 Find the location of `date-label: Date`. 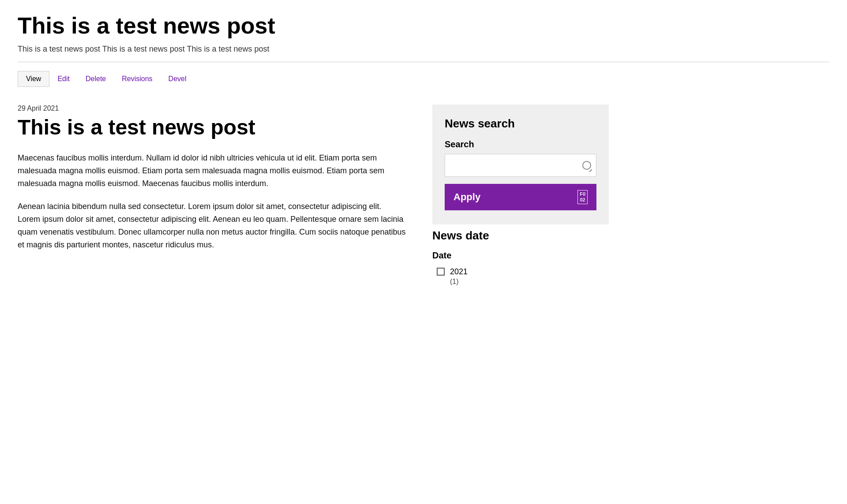

date-label: Date is located at coordinates (521, 256).